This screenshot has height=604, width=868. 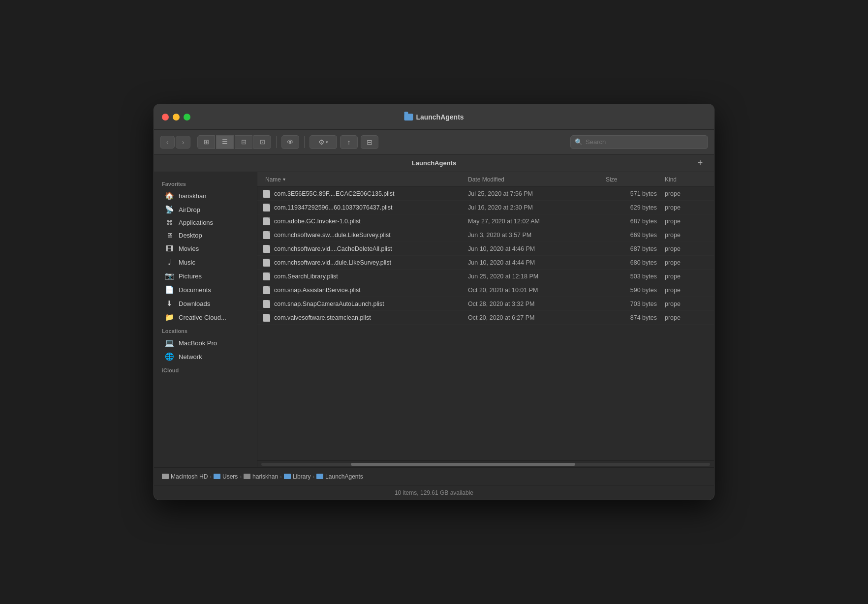 What do you see at coordinates (579, 142) in the screenshot?
I see `search-icon: 🔍` at bounding box center [579, 142].